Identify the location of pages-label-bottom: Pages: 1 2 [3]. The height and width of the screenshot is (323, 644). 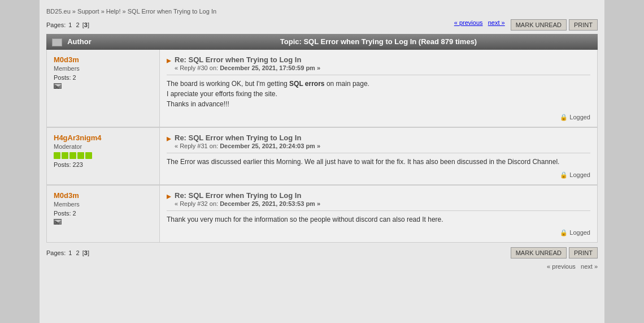
(68, 253).